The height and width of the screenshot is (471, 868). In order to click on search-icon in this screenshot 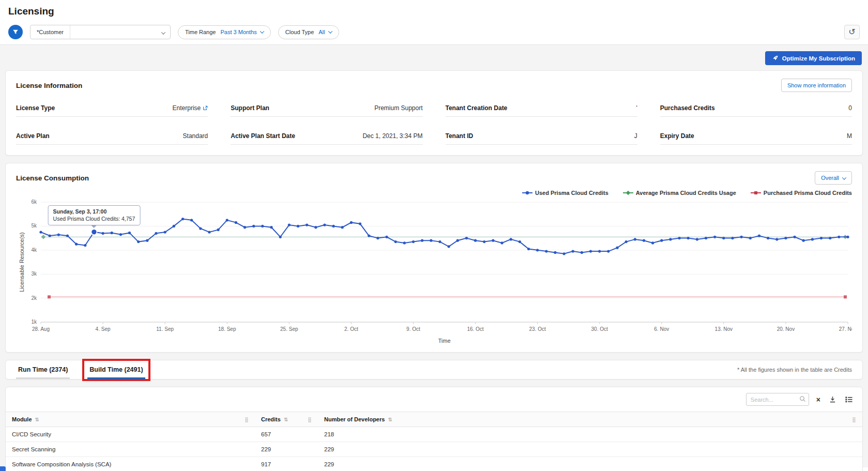, I will do `click(802, 399)`.